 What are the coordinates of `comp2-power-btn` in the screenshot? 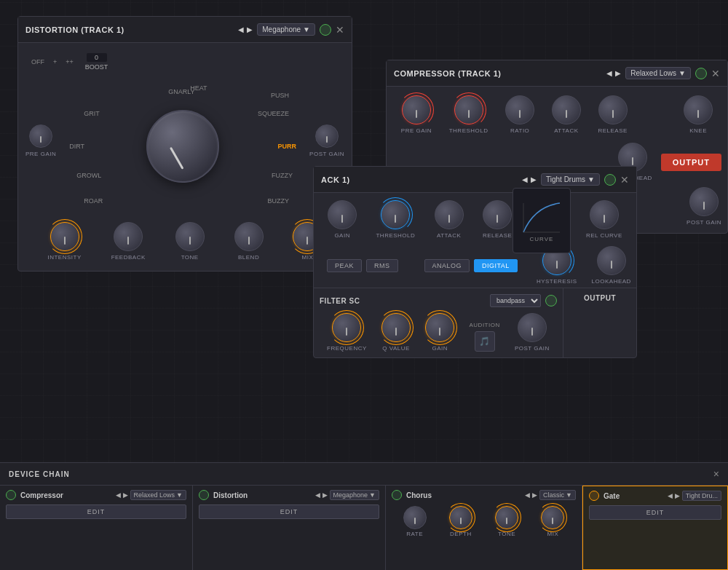 It's located at (610, 180).